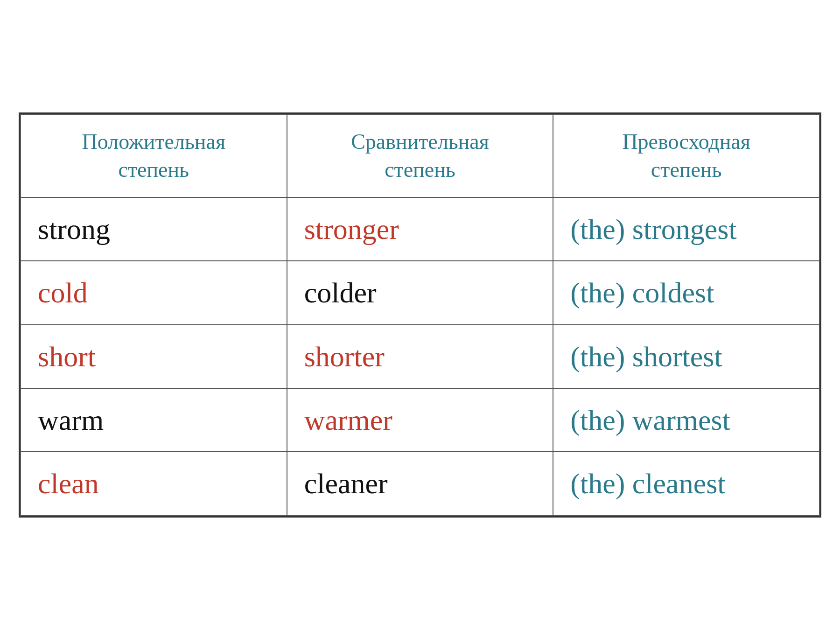 This screenshot has width=840, height=630. I want to click on superlative-cell: (the) warmest, so click(686, 420).